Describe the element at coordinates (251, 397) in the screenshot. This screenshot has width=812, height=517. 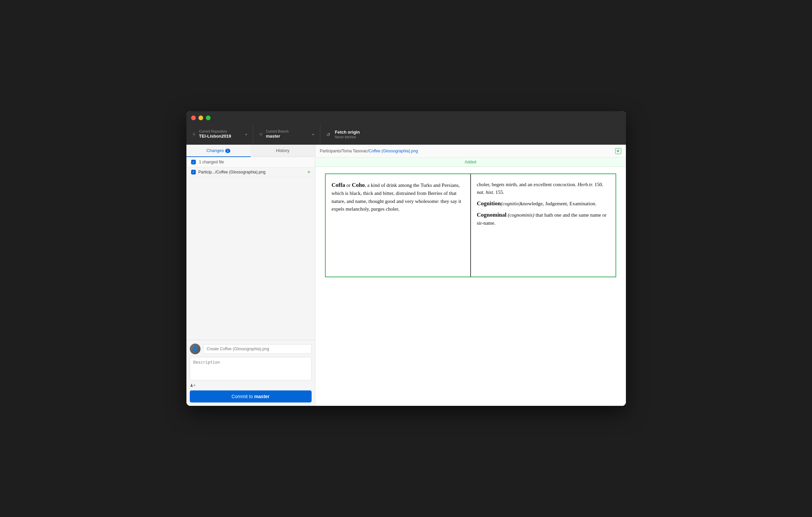
I see `commit-button: Commit to master` at that location.